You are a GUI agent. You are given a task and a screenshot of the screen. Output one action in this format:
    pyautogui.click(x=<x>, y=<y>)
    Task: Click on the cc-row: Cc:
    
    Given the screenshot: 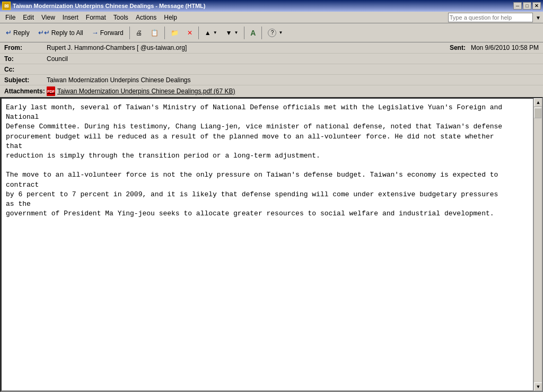 What is the action you would take?
    pyautogui.click(x=272, y=69)
    